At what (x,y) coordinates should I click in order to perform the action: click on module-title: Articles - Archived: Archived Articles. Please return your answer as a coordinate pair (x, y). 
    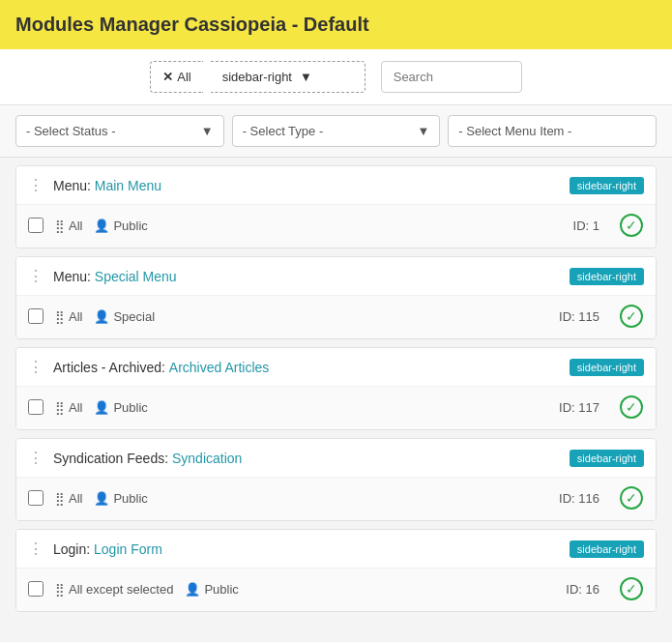
    Looking at the image, I should click on (307, 367).